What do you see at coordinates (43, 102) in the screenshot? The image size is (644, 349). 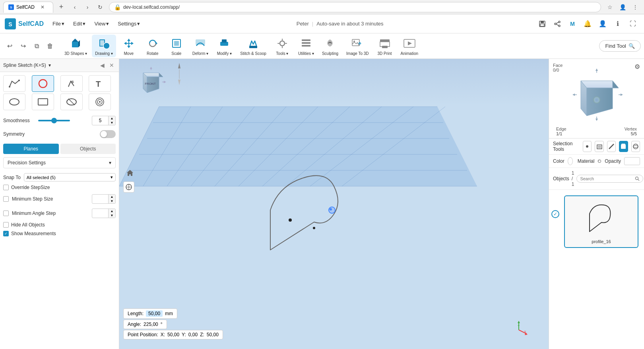 I see `sketch-tool-rect` at bounding box center [43, 102].